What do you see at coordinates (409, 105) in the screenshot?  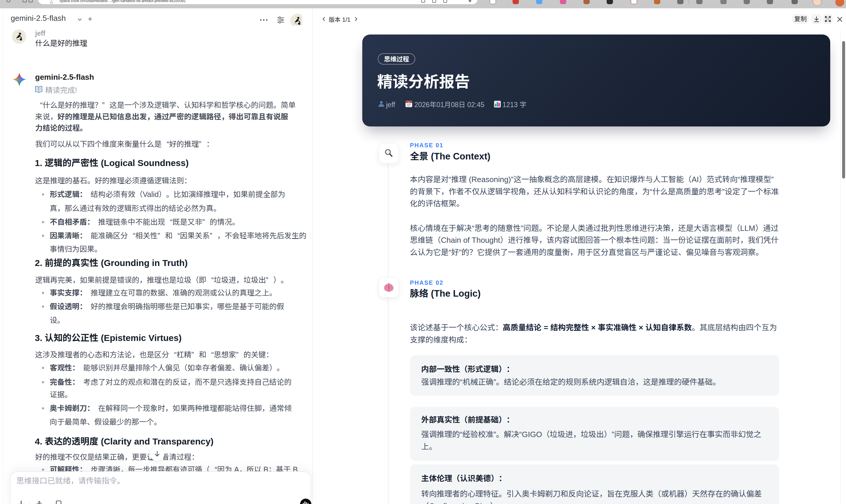 I see `svg-text: 17` at bounding box center [409, 105].